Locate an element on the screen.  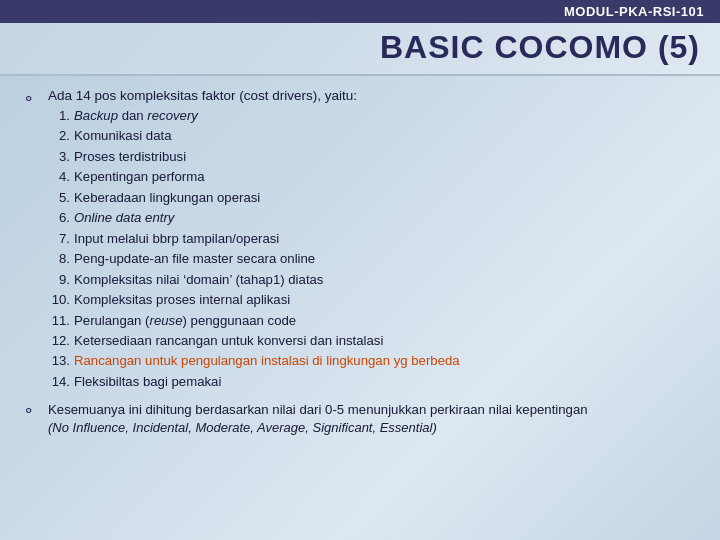
intro-text: Ada 14 pos kompleksitas faktor (cost dri… is located at coordinates (373, 96).